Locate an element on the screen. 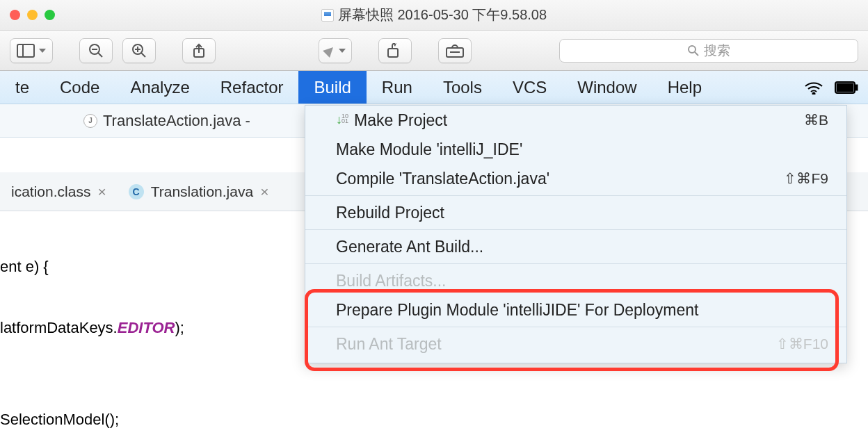 This screenshot has width=868, height=435. menu-item-refactor: Refactor is located at coordinates (252, 88).